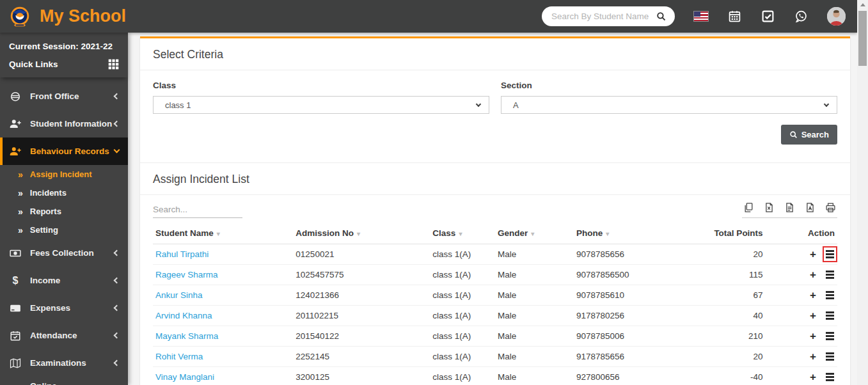 Image resolution: width=868 pixels, height=385 pixels. What do you see at coordinates (179, 357) in the screenshot?
I see `student-name-link: Rohit Verma` at bounding box center [179, 357].